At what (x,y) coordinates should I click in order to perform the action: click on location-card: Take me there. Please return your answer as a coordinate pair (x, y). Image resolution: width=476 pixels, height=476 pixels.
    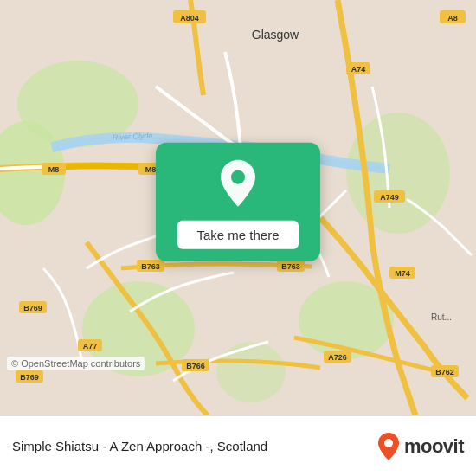
    Looking at the image, I should click on (238, 203).